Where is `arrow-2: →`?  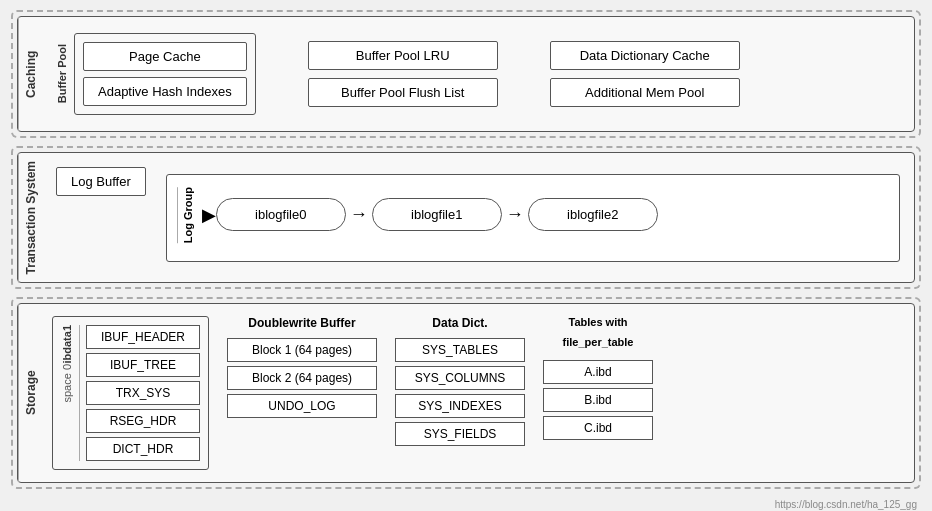
arrow-2: → is located at coordinates (515, 214).